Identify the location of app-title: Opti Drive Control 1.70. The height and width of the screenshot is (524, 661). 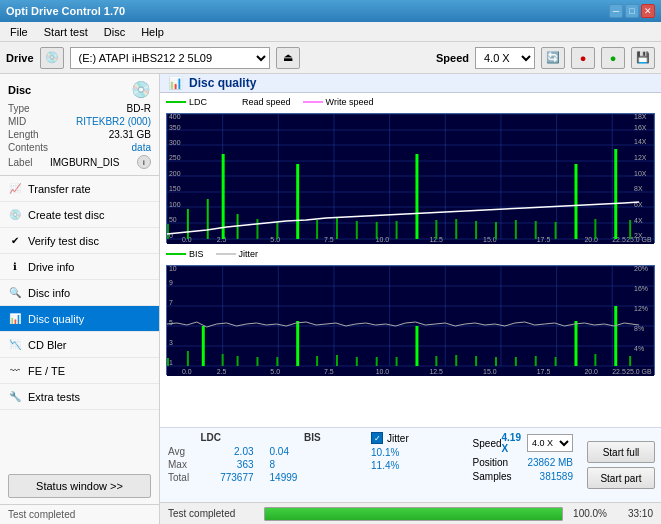
(66, 11).